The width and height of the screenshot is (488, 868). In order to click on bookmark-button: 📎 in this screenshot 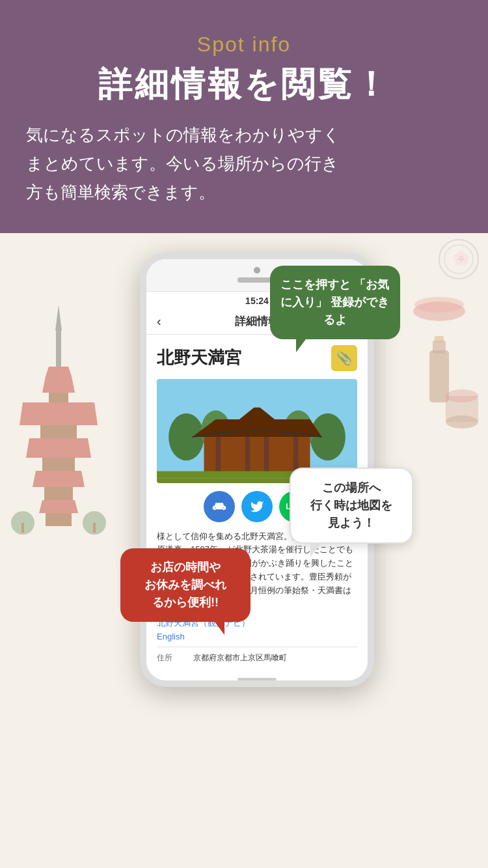, I will do `click(344, 358)`.